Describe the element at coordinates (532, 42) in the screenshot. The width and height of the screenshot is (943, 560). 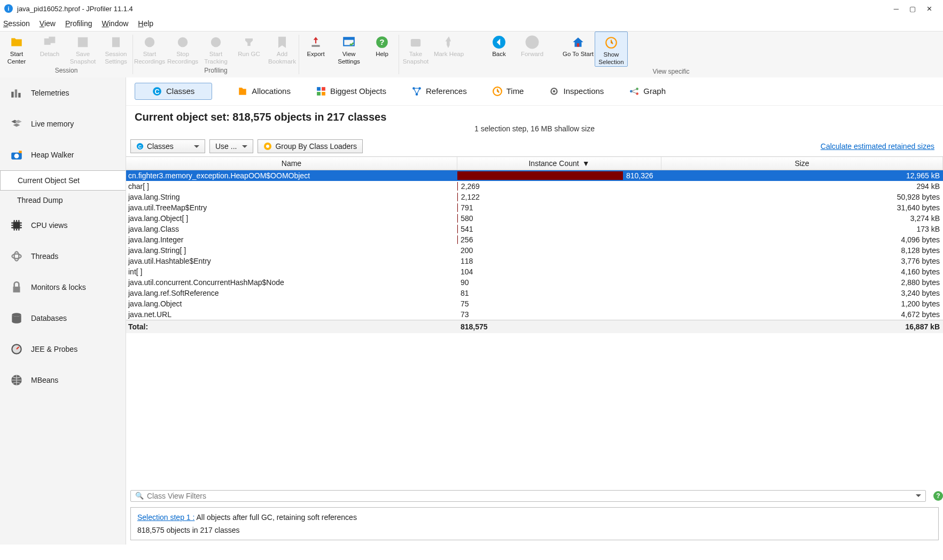
I see `forward-icon` at that location.